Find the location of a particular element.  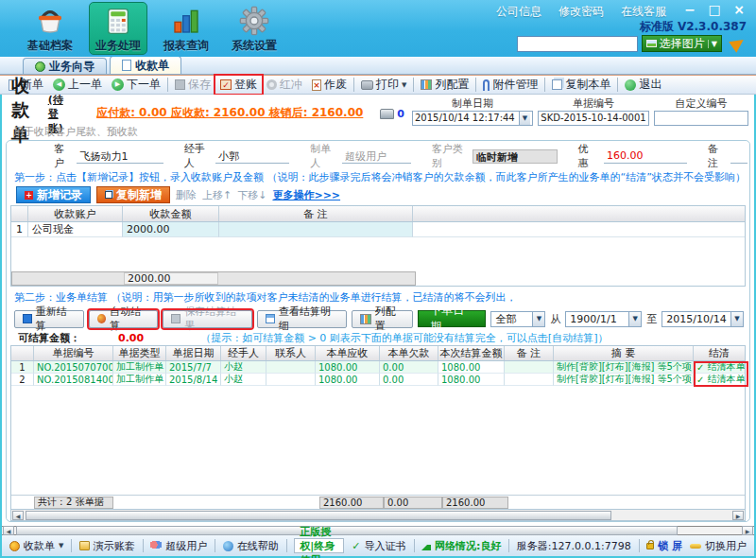

column-config-button2: 列配置 is located at coordinates (382, 320).